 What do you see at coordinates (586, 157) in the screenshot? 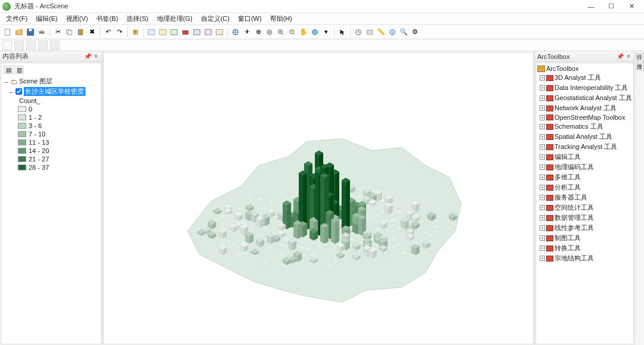
I see `toolbox-item: +编辑工具` at bounding box center [586, 157].